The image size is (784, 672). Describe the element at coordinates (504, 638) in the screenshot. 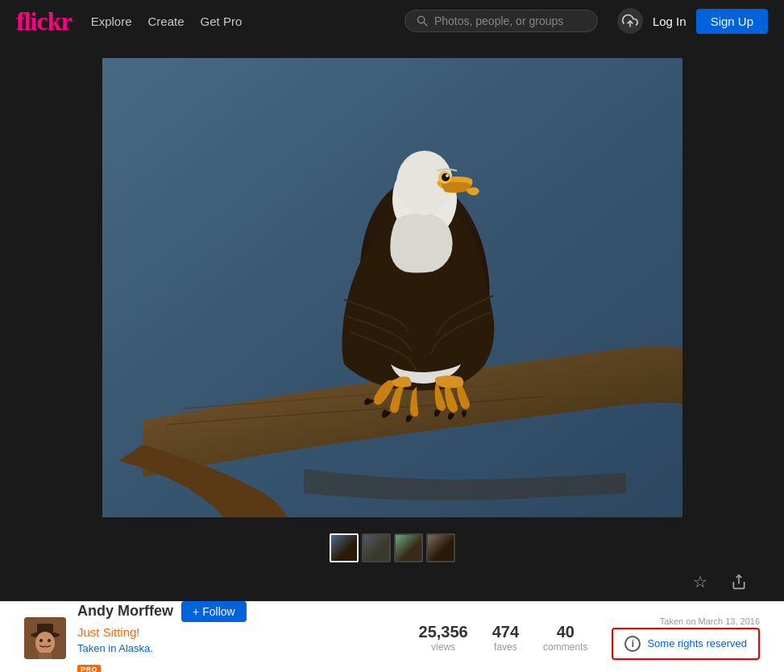

I see `stats-section: 25,356 views 474 faves 40 comments` at that location.